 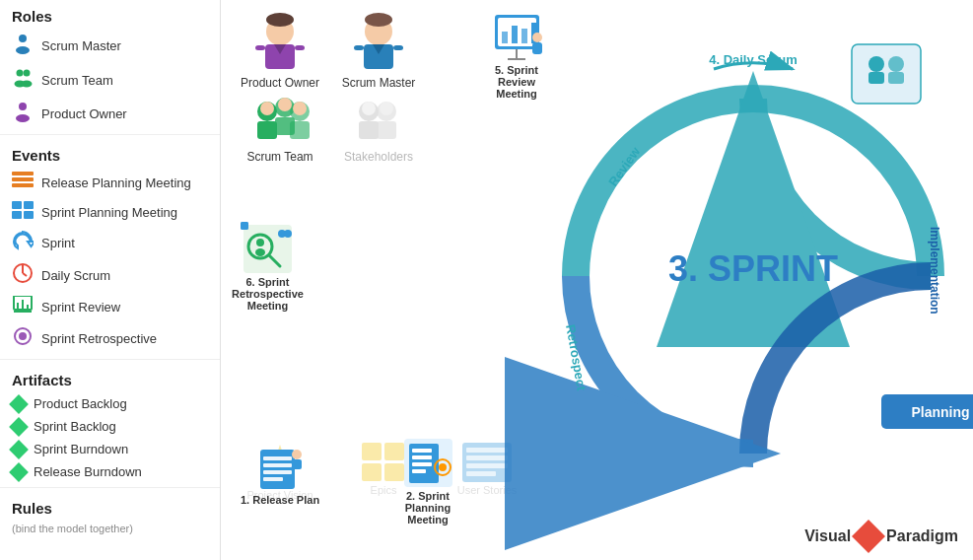 What do you see at coordinates (110, 182) in the screenshot?
I see `sidebar-item-release-planning: Release Planning Meeting` at bounding box center [110, 182].